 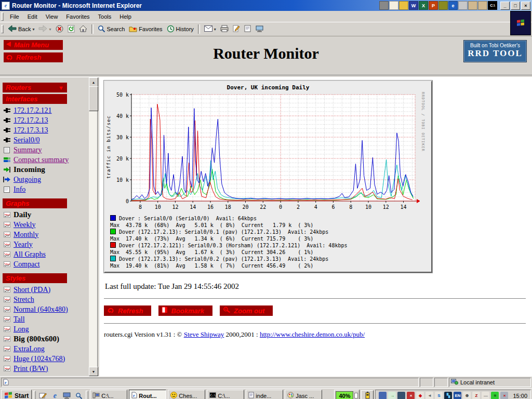 What do you see at coordinates (126, 17) in the screenshot?
I see `menu-help: Help` at bounding box center [126, 17].